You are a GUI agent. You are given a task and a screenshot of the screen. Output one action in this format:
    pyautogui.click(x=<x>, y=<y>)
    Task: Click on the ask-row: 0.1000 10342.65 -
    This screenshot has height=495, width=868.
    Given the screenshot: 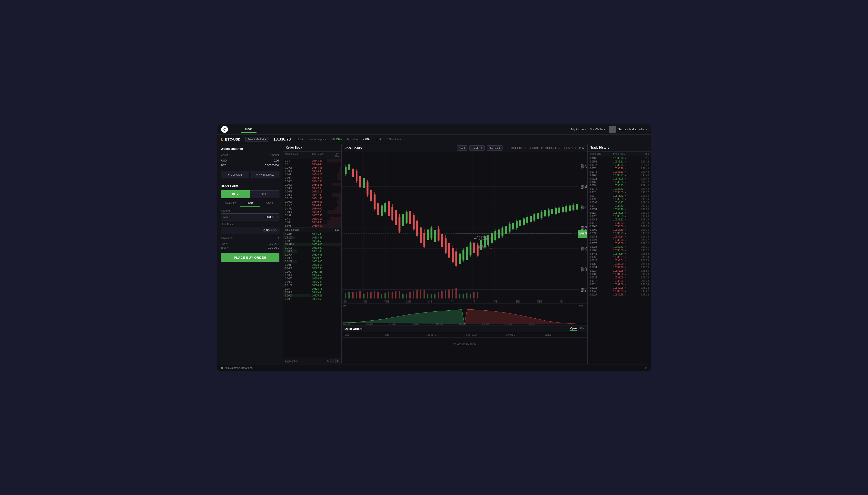 What is the action you would take?
    pyautogui.click(x=312, y=188)
    